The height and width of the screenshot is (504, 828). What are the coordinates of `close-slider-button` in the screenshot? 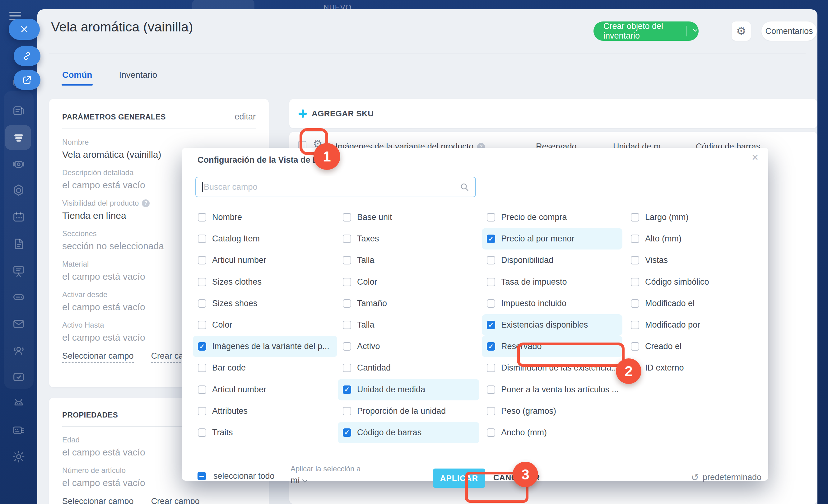 It's located at (24, 30).